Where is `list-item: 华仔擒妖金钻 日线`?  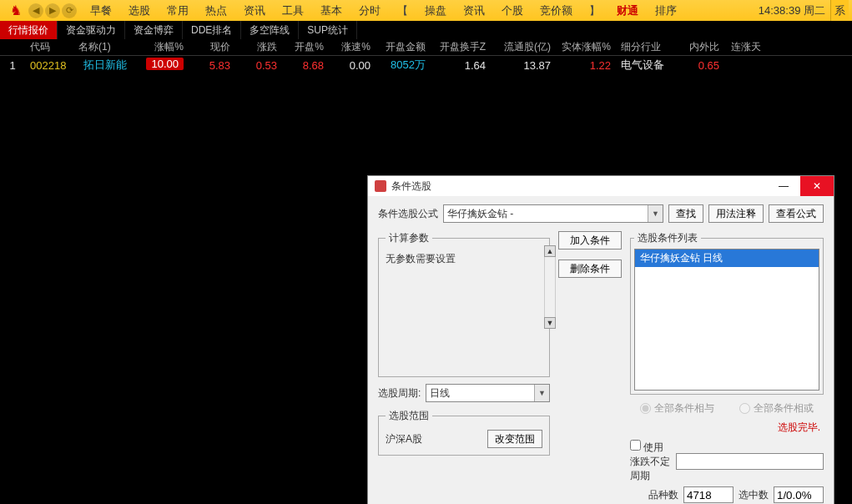
list-item: 华仔擒妖金钻 日线 is located at coordinates (727, 259).